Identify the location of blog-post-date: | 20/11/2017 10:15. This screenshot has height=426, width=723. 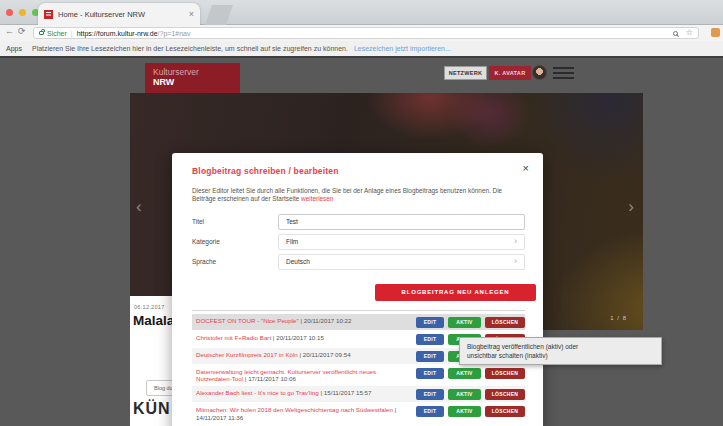
(298, 338).